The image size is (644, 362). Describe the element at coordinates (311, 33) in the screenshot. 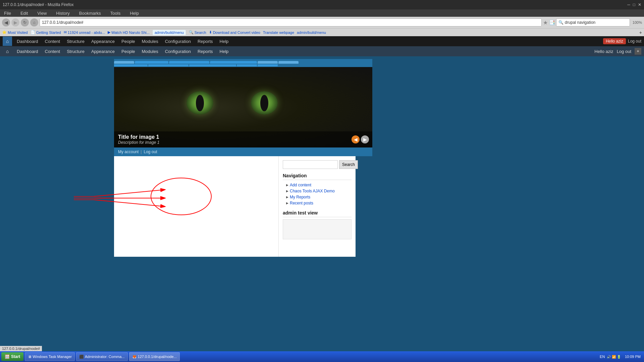

I see `bookmark-admin-menu2: admin/build/menu` at that location.